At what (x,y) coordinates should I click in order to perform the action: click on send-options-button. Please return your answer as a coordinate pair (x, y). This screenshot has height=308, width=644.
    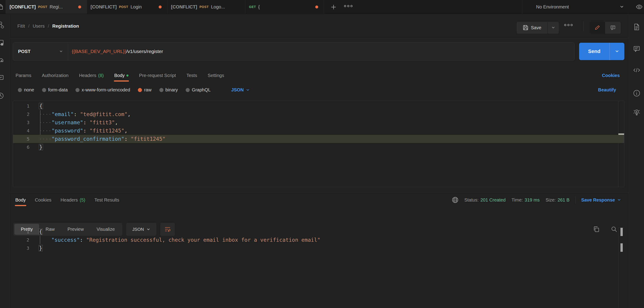
    Looking at the image, I should click on (617, 51).